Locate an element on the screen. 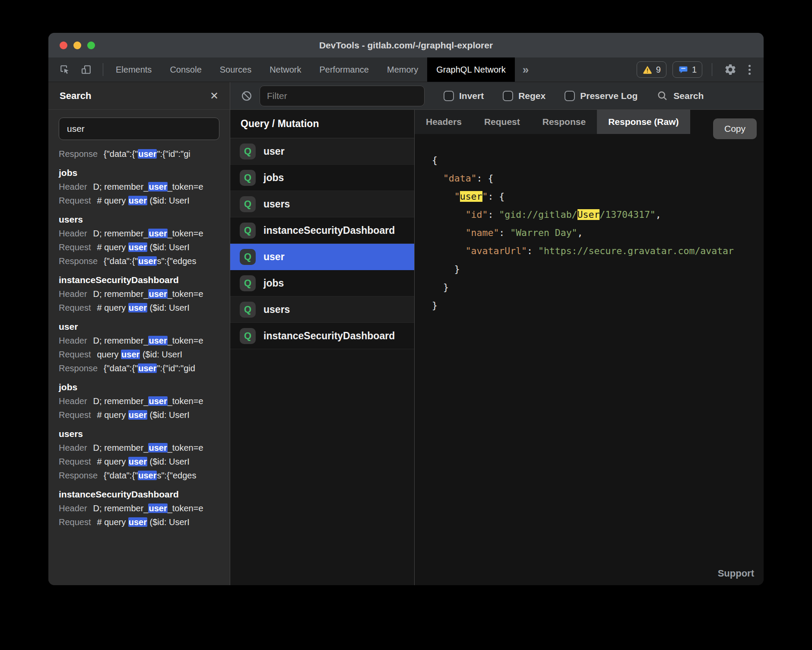 The height and width of the screenshot is (650, 812). title-bar: DevTools - gitlab.com/-/graphql-explorer is located at coordinates (406, 45).